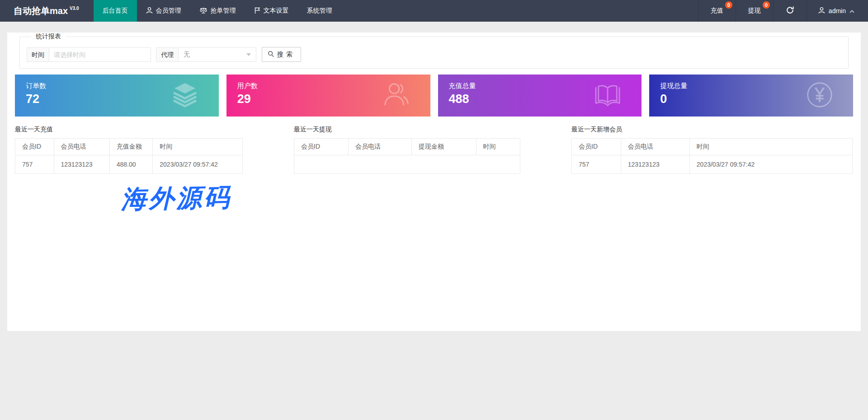 The width and height of the screenshot is (868, 420). What do you see at coordinates (320, 11) in the screenshot?
I see `nav-item-system: 系统管理` at bounding box center [320, 11].